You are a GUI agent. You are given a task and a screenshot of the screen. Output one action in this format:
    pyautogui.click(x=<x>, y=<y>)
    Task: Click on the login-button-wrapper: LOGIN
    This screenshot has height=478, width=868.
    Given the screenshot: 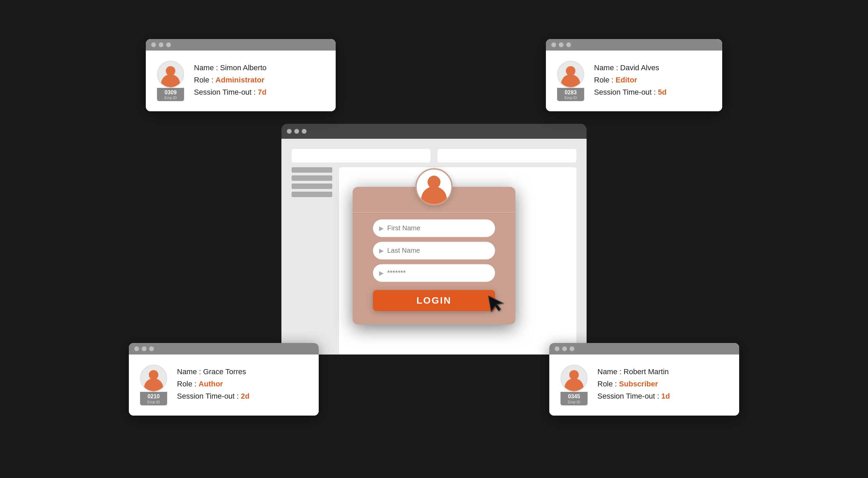 What is the action you would take?
    pyautogui.click(x=434, y=300)
    